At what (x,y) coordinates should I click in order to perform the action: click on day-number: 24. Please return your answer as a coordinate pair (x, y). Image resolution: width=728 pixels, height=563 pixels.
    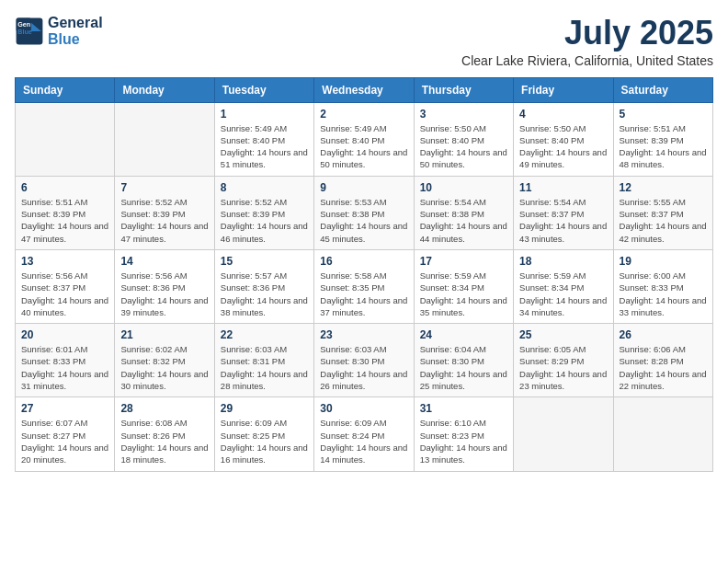
    Looking at the image, I should click on (463, 335).